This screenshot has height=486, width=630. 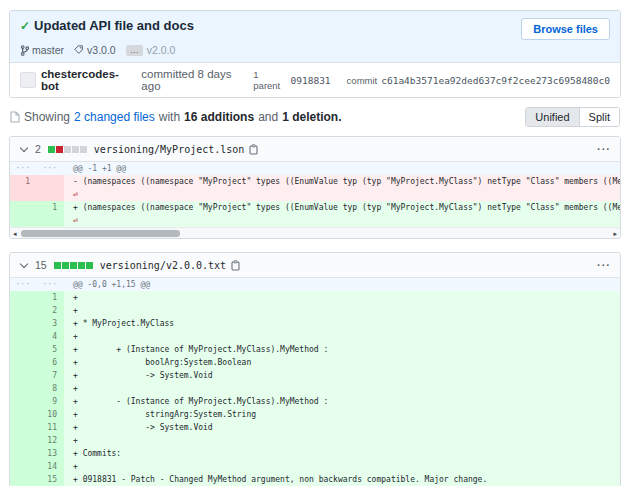 I want to click on tag-primary-label: v3.0.0, so click(x=102, y=50).